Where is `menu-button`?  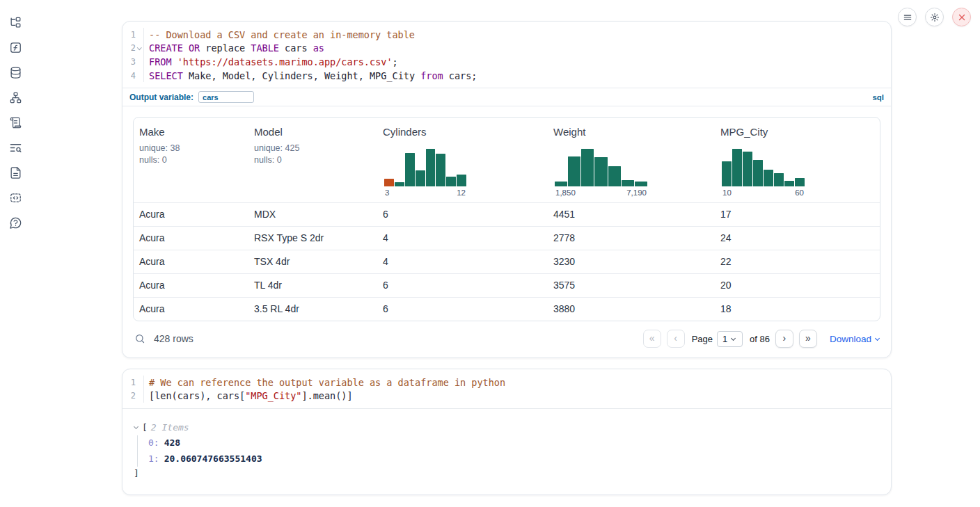
menu-button is located at coordinates (908, 17).